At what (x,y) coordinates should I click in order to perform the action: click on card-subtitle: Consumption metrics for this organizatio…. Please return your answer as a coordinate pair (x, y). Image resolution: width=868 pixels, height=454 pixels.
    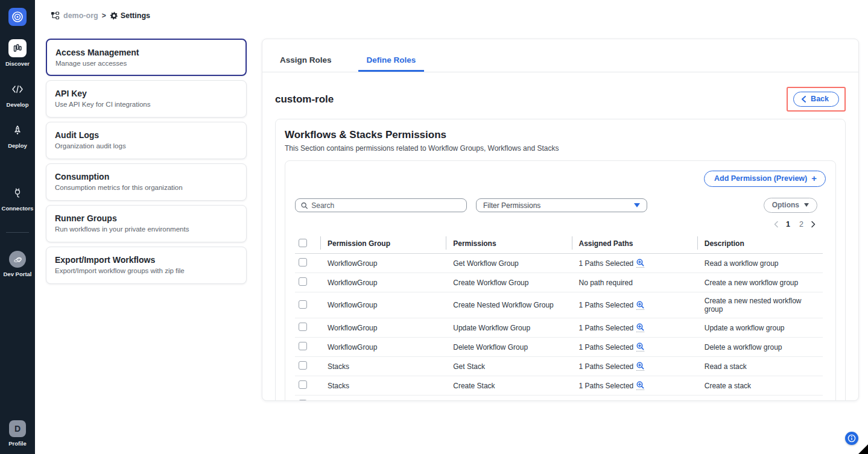
    Looking at the image, I should click on (146, 188).